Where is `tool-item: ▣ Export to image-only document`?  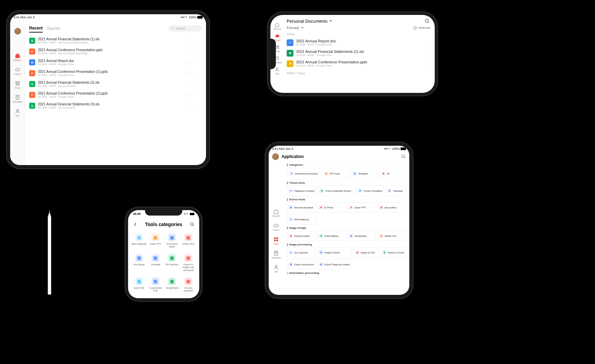 tool-item: ▣ Export to image-only document is located at coordinates (188, 263).